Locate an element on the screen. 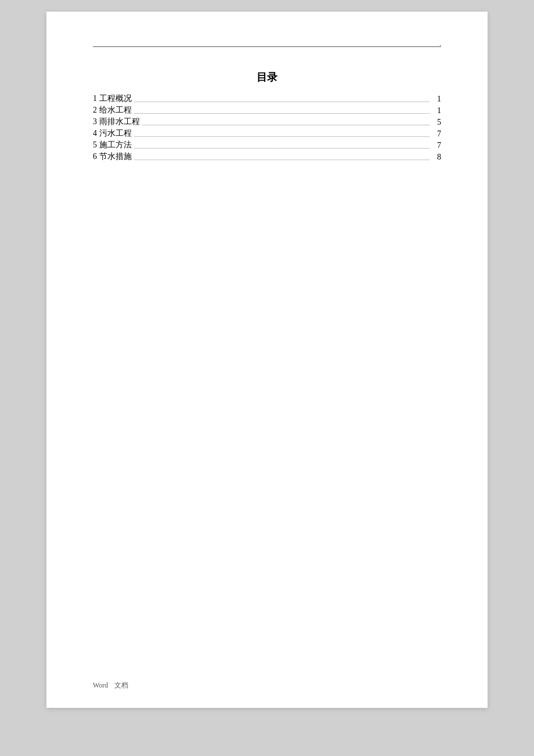 This screenshot has width=534, height=756. toc-item: 2 给水工程1 is located at coordinates (267, 110).